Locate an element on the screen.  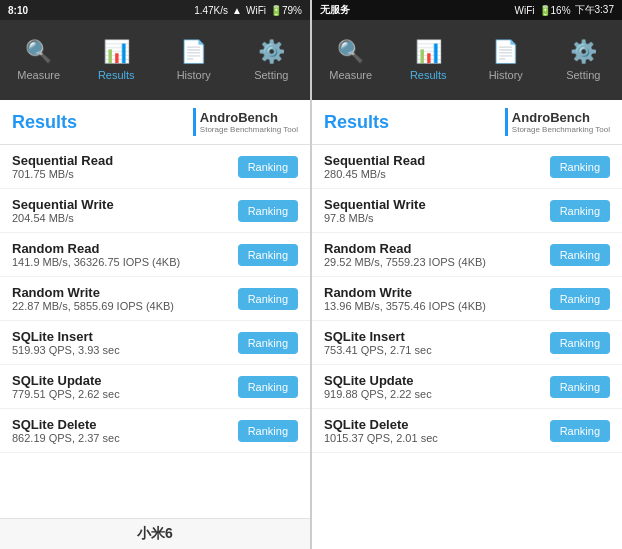
right-time: 无服务 is located at coordinates (335, 10).